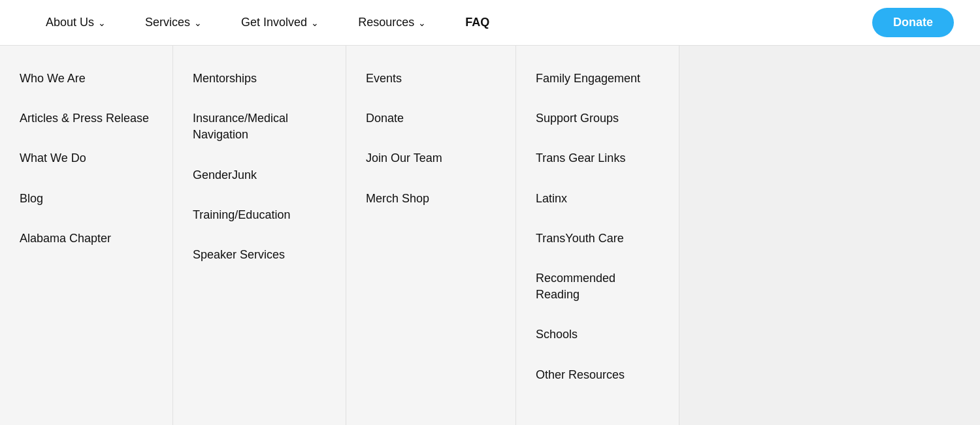  I want to click on list-item: Speaker Services, so click(259, 255).